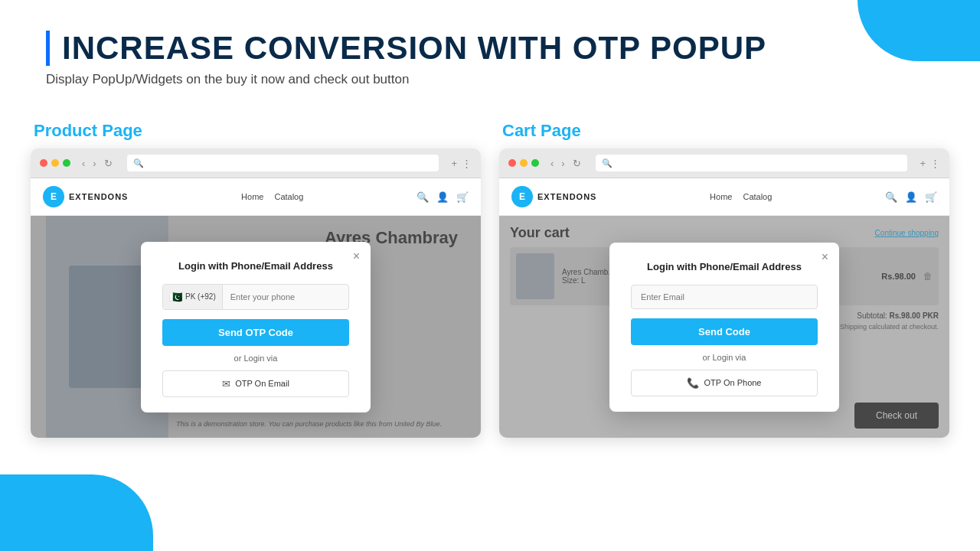 This screenshot has width=980, height=551. What do you see at coordinates (273, 197) in the screenshot?
I see `product-store-menu: Home Catalog` at bounding box center [273, 197].